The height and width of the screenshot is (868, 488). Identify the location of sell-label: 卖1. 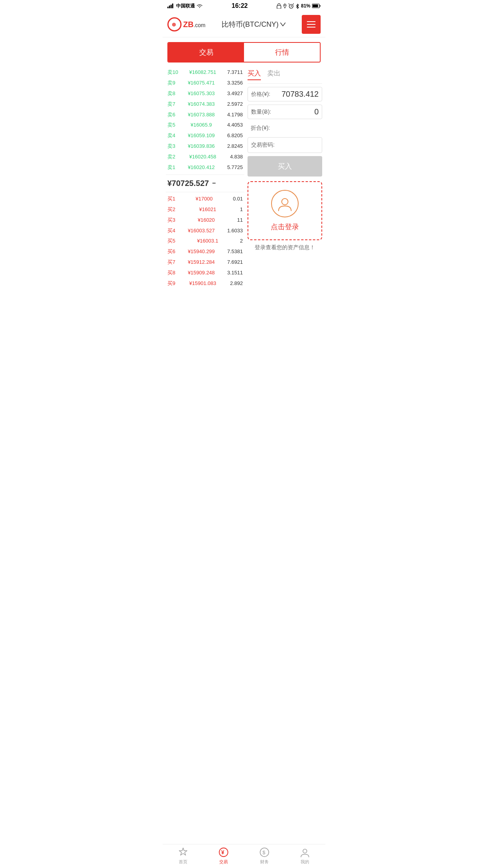
(171, 167).